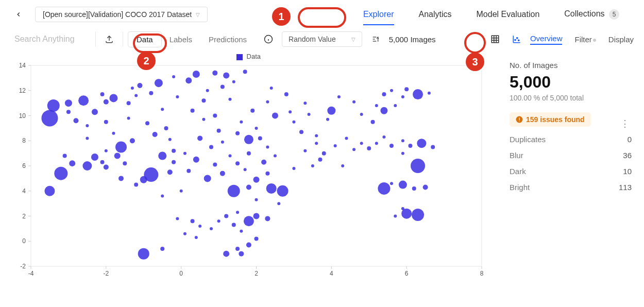 This screenshot has height=307, width=644. What do you see at coordinates (571, 82) in the screenshot?
I see `images-count-value: 5,000` at bounding box center [571, 82].